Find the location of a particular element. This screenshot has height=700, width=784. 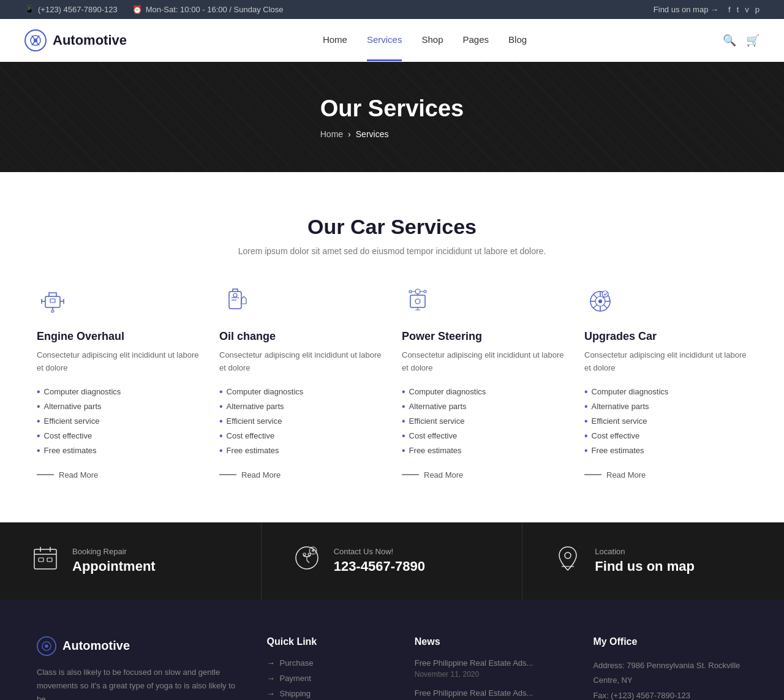

service-desc-1: Consectetur adipiscing elit incididunt u… is located at coordinates (301, 362).